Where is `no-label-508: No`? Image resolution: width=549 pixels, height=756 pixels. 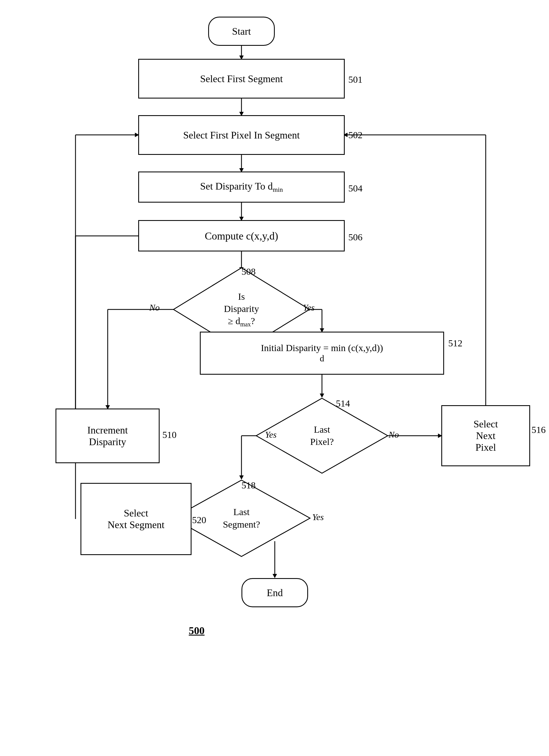
no-label-508: No is located at coordinates (155, 308).